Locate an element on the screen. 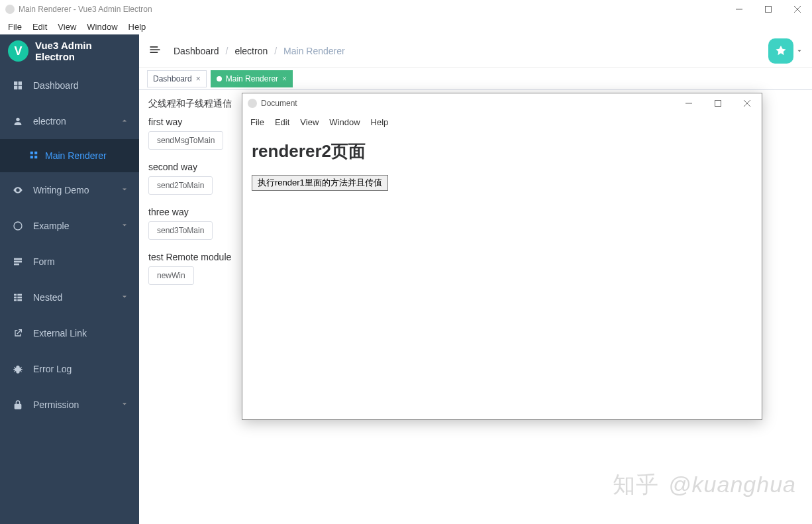 The image size is (812, 524). sidebar-subitem-label: Main Renderer is located at coordinates (76, 156).